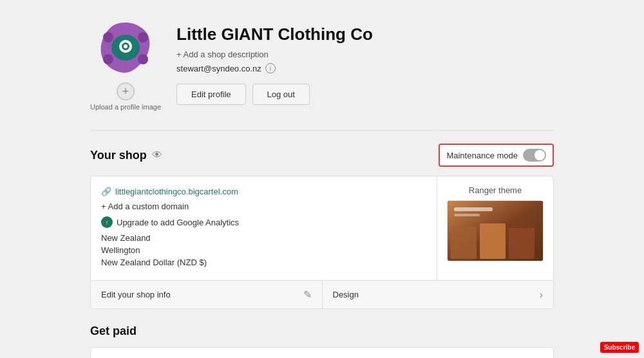 Image resolution: width=644 pixels, height=358 pixels. I want to click on city-text: Wellington, so click(264, 250).